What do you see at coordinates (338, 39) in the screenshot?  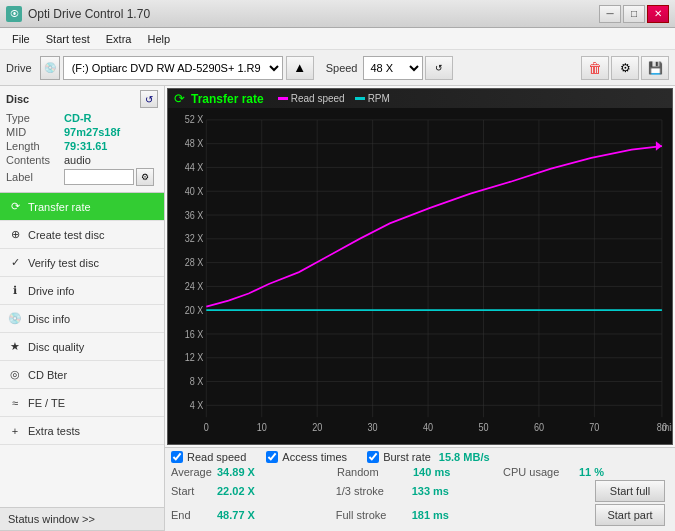 I see `menubar: File Start test Extra Help` at bounding box center [338, 39].